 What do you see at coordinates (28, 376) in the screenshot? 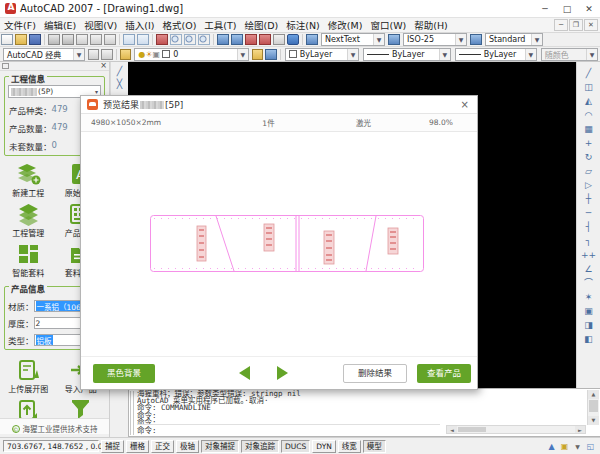
I see `upload-unfold-button: 上传展开图` at bounding box center [28, 376].